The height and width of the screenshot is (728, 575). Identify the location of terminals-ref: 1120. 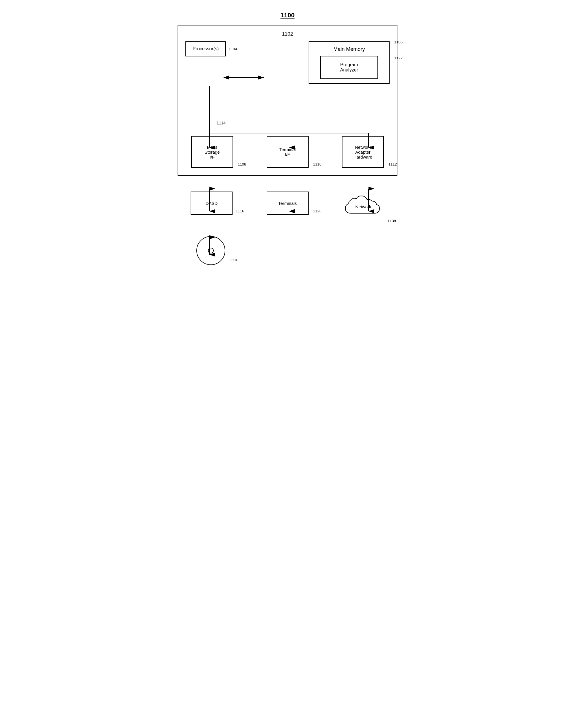
(317, 211).